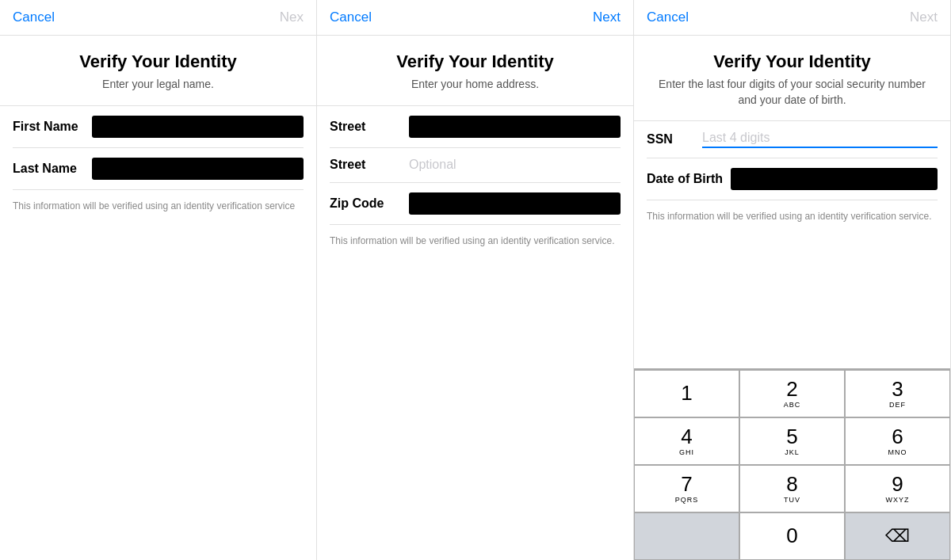 The height and width of the screenshot is (560, 951). Describe the element at coordinates (515, 165) in the screenshot. I see `street2-input: Optional` at that location.